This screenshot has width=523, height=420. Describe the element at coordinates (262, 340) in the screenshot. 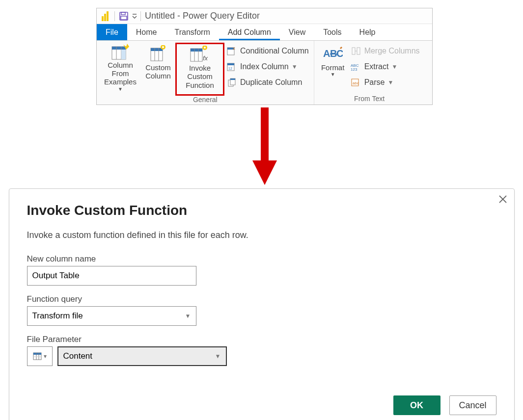

I see `file-parameter-label: File Parameter` at that location.